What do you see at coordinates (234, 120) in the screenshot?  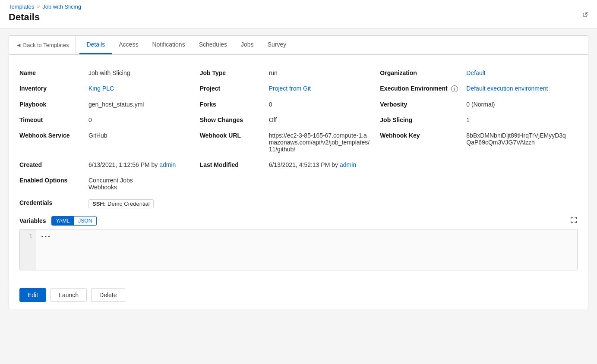 I see `show-changes-label: Show Changes` at bounding box center [234, 120].